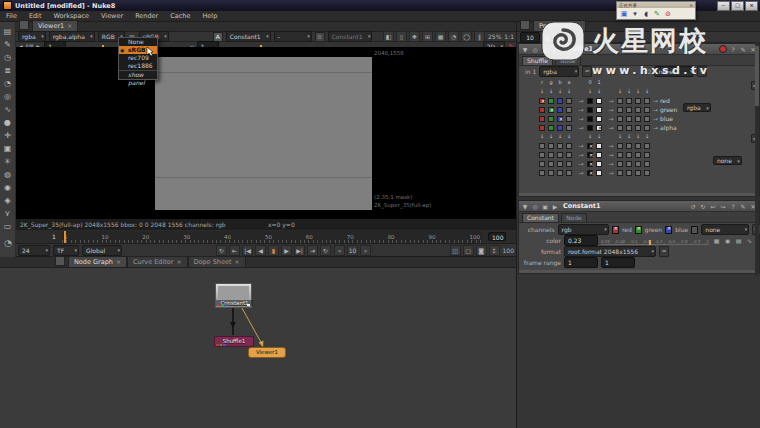 The width and height of the screenshot is (760, 428). I want to click on center-node-icon: ◎, so click(535, 50).